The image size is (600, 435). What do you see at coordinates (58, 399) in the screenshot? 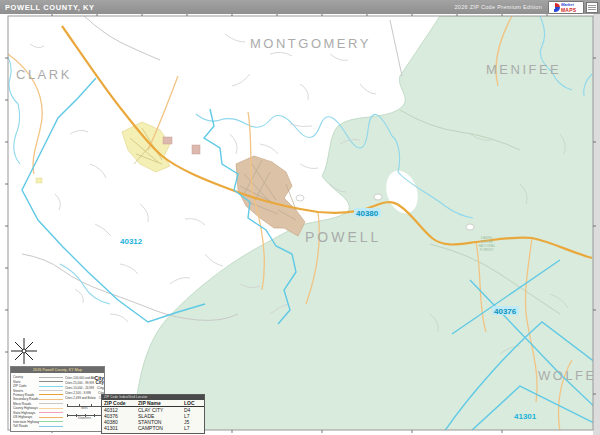
I see `map-legend: 2026 Powell County, KY Map County State …` at bounding box center [58, 399].